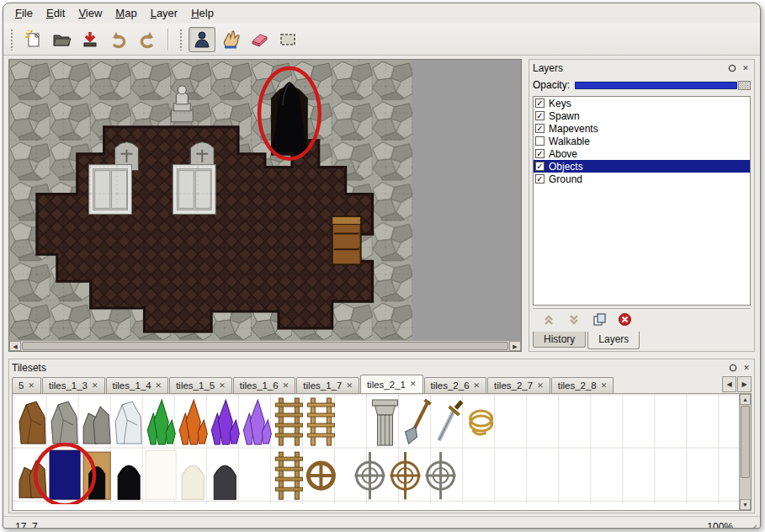 This screenshot has height=532, width=765. What do you see at coordinates (574, 320) in the screenshot?
I see `lower-layer-button` at bounding box center [574, 320].